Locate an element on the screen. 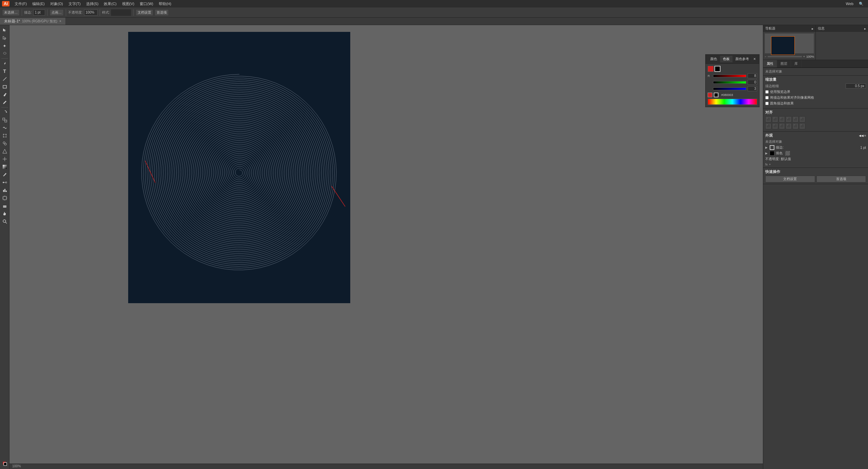 The image size is (868, 469). document-settings-btn: 文档设置 is located at coordinates (144, 13).